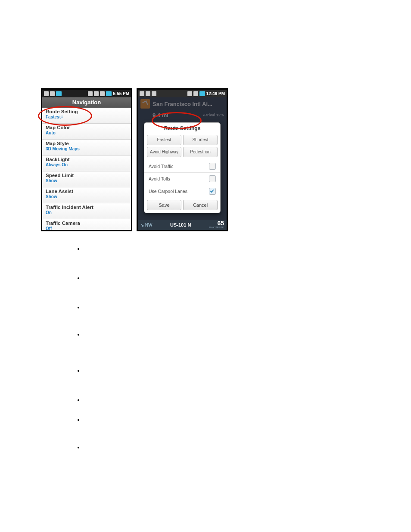  I want to click on save-button: Save, so click(164, 205).